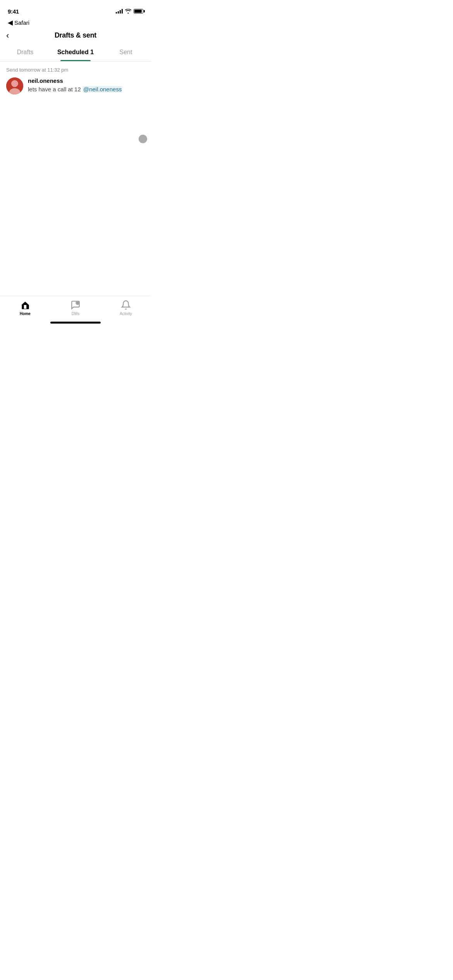  Describe the element at coordinates (76, 88) in the screenshot. I see `message-item: neil.oneness lets have a call at 12 @nei…` at that location.